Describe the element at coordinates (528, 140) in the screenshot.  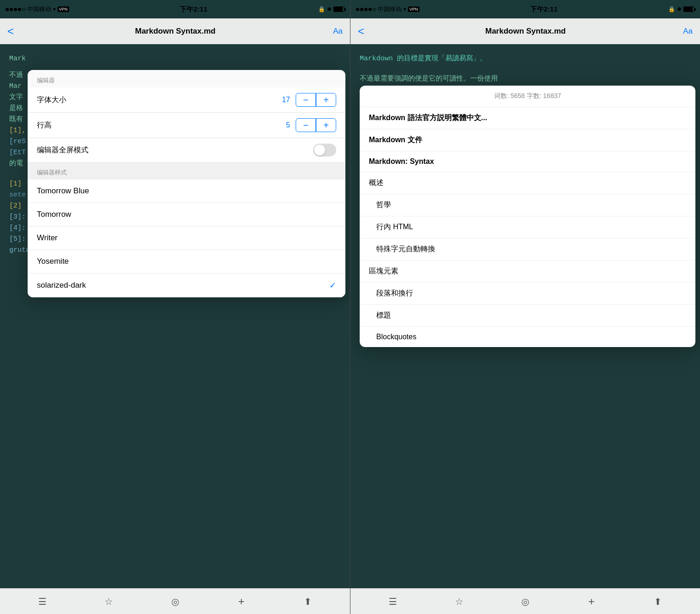
I see `toc-item-1: Markdown 文件` at that location.